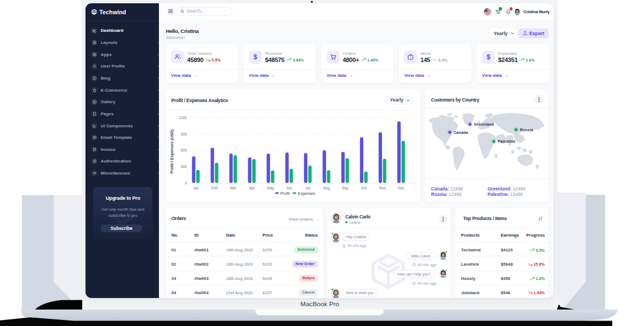 This screenshot has width=644, height=326. Describe the element at coordinates (483, 125) in the screenshot. I see `svg-text: Greenland` at that location.